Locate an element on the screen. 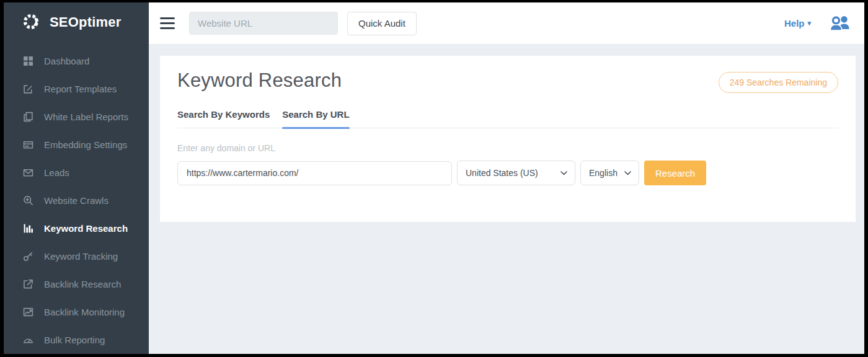 This screenshot has height=357, width=868. search-form-row: United States (US) English Research is located at coordinates (508, 173).